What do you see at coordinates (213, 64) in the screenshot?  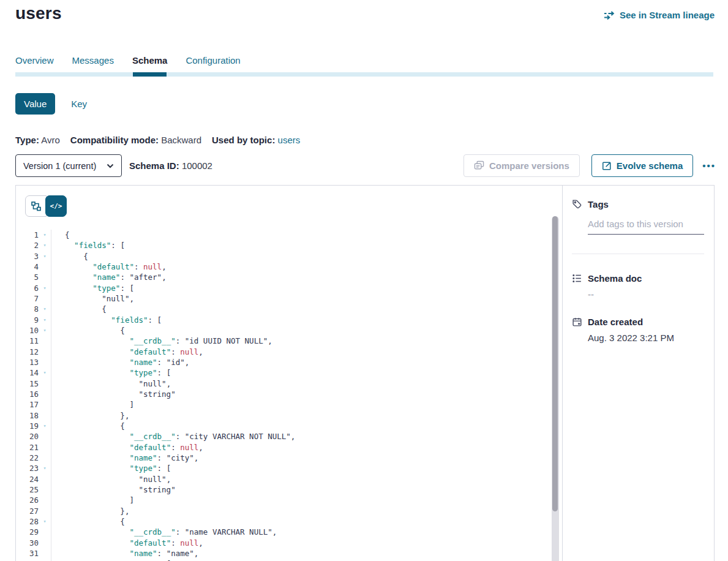 I see `tab-configuration: Configuration` at bounding box center [213, 64].